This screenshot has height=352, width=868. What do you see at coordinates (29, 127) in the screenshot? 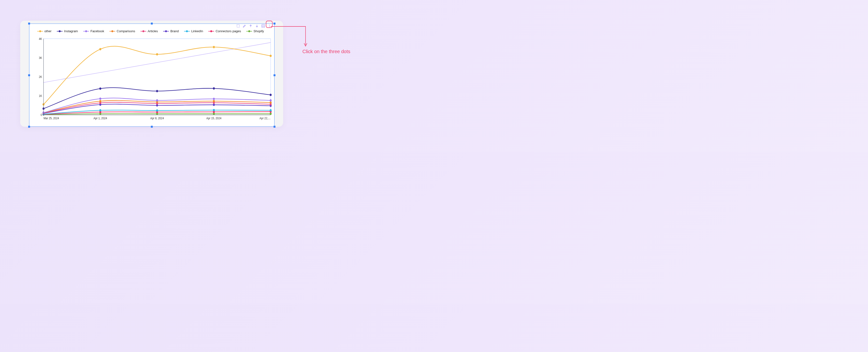
I see `resize-handle-bl` at bounding box center [29, 127].